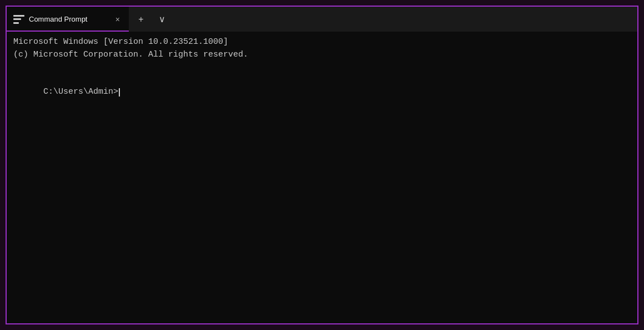 Image resolution: width=644 pixels, height=330 pixels. Describe the element at coordinates (322, 19) in the screenshot. I see `titlebar: Command Prompt × + ∨` at that location.